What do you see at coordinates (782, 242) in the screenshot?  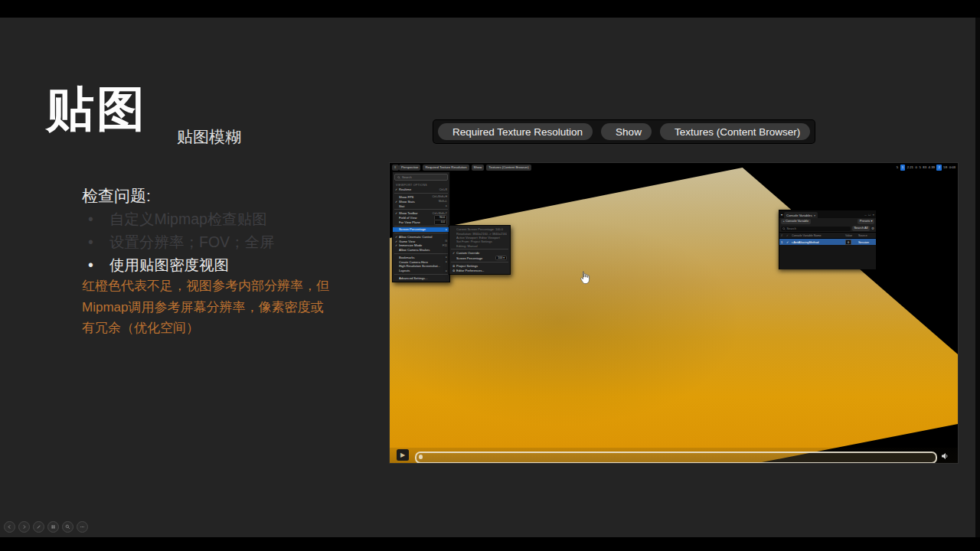 I see `row-num: 1` at bounding box center [782, 242].